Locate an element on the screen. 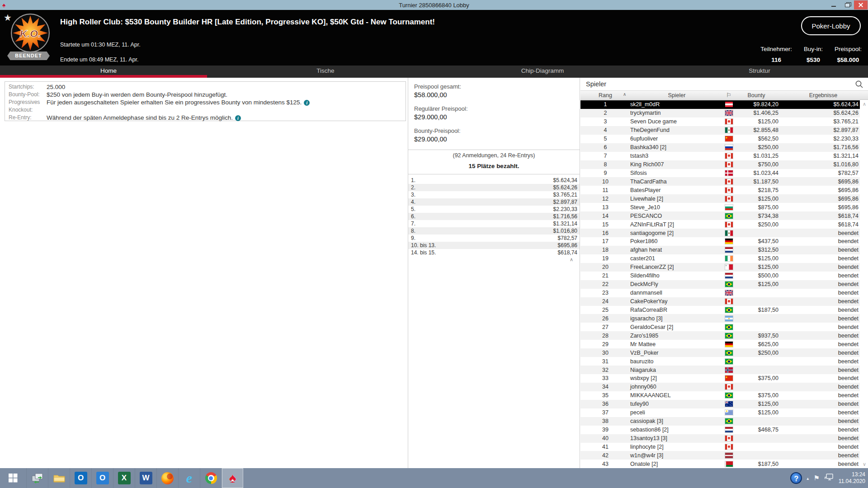 The height and width of the screenshot is (488, 868). table-row: 10ThaCardFatha$1.187,50$695,86 is located at coordinates (720, 182).